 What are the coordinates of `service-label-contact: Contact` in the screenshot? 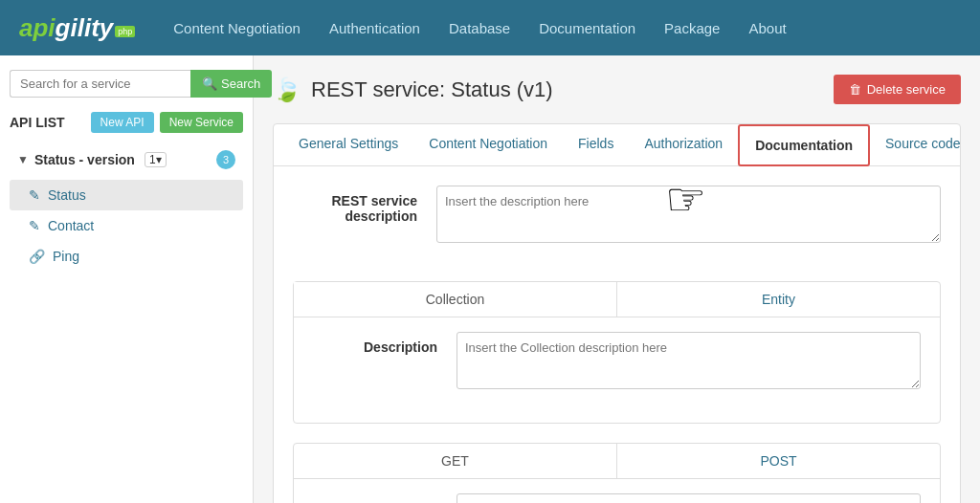 It's located at (71, 226).